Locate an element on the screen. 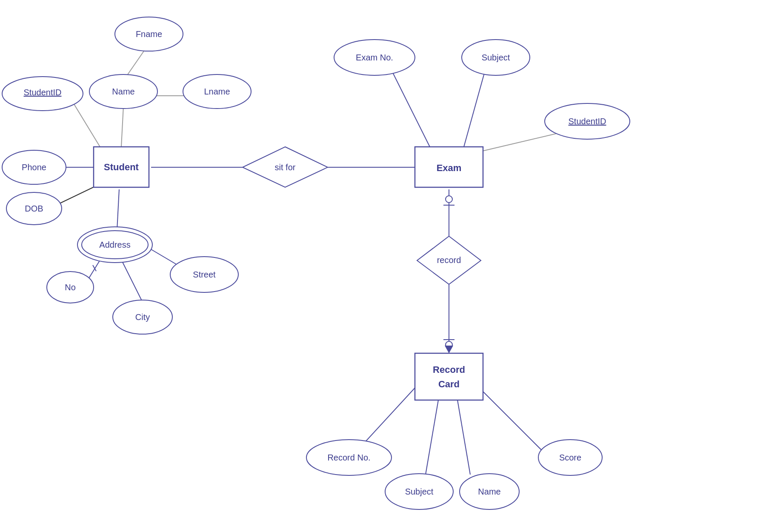 The height and width of the screenshot is (532, 766). attr-phone-label: Phone is located at coordinates (34, 167).